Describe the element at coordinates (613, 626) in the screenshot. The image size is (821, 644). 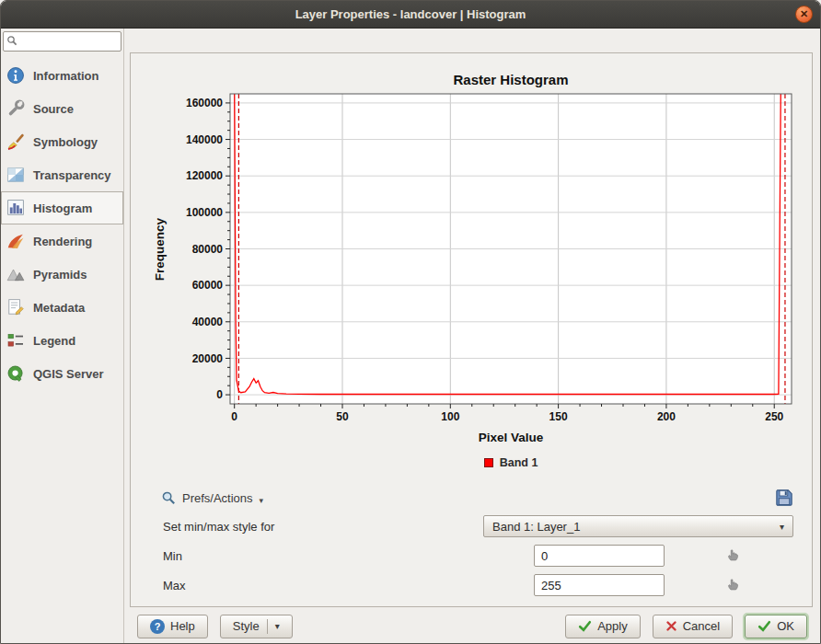
I see `apply-label: Apply` at that location.